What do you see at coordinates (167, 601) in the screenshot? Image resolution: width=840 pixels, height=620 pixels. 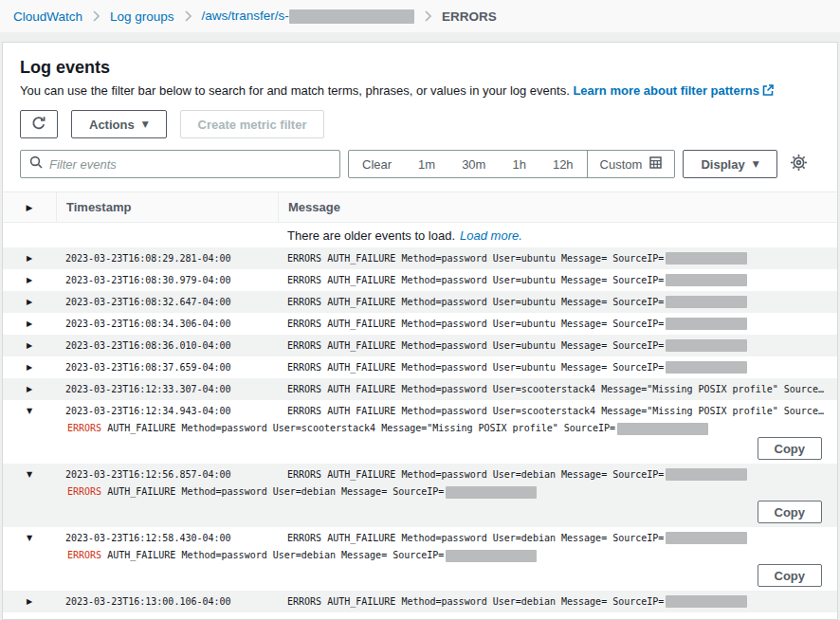 I see `timestamp-cell: 2023-03-23T16:13:00.106-04:00` at bounding box center [167, 601].